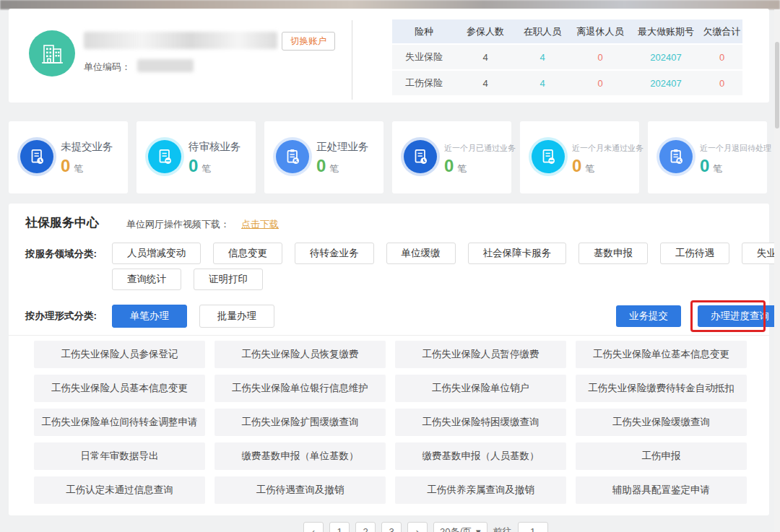 This screenshot has height=532, width=780. I want to click on domain-filter-button: 基数申报, so click(613, 253).